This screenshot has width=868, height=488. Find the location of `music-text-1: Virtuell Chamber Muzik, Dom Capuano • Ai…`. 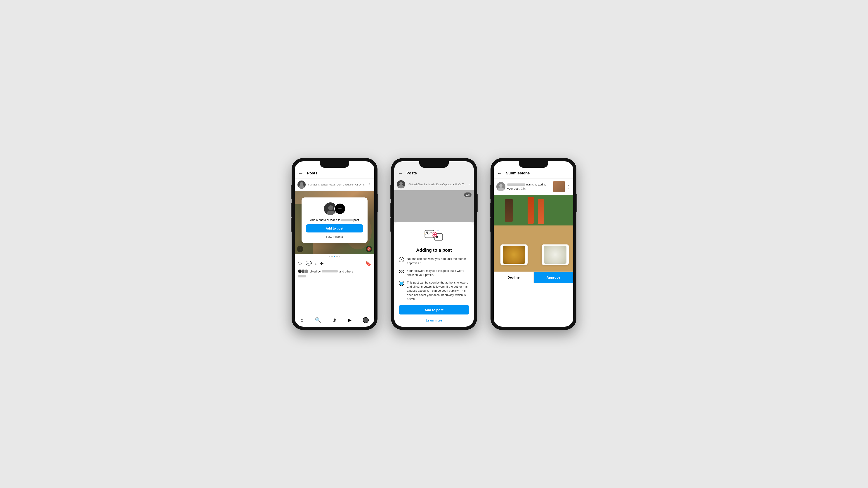

music-text-1: Virtuell Chamber Muzik, Dom Capuano • Ai… is located at coordinates (338, 185).